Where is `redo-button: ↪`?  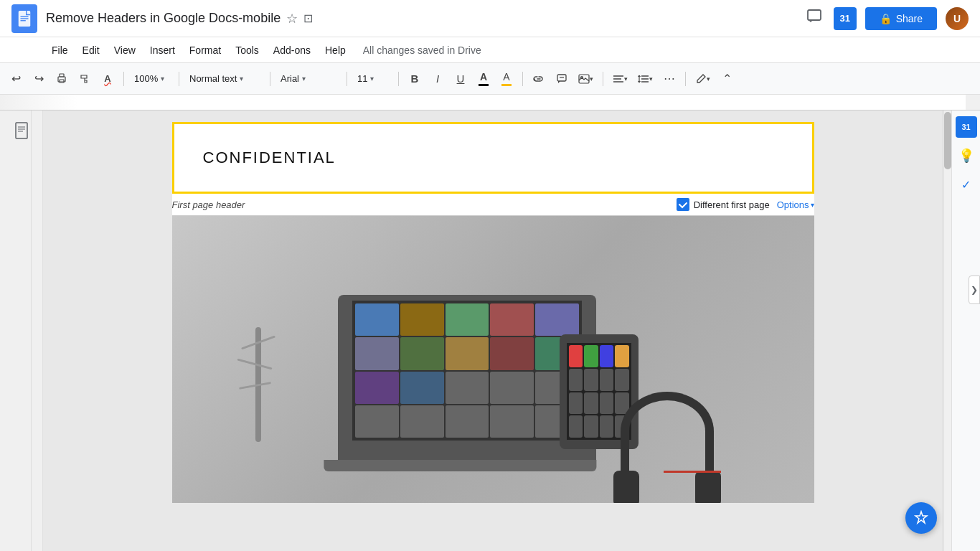 redo-button: ↪ is located at coordinates (39, 79).